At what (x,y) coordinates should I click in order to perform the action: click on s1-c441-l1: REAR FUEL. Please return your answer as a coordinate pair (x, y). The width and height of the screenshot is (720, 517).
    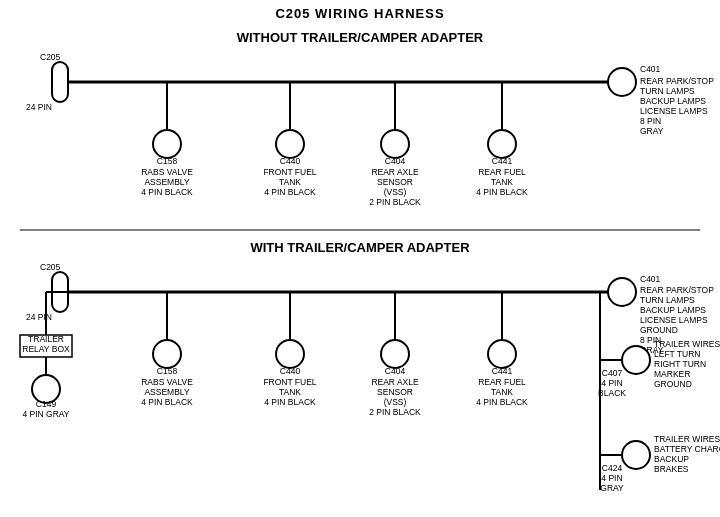
    Looking at the image, I should click on (502, 172).